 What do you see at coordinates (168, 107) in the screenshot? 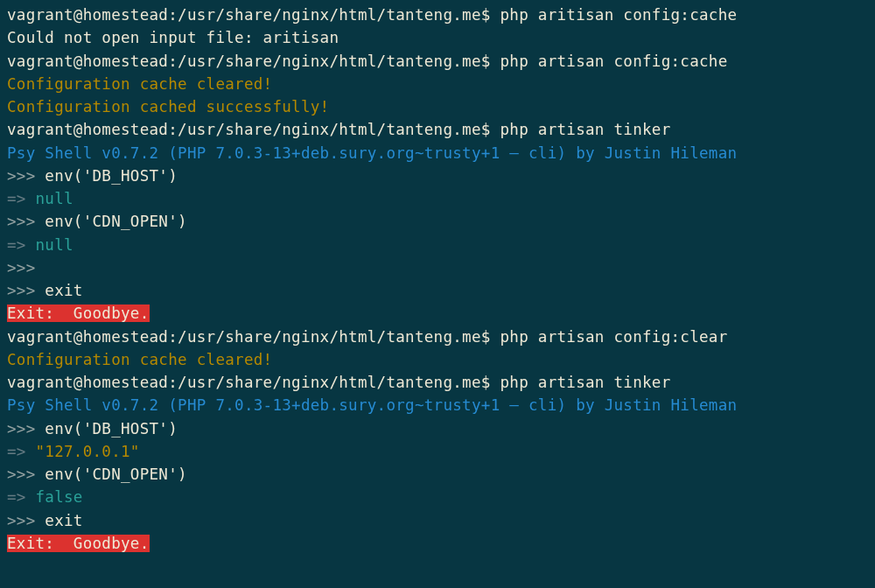
I see `success-output: Configuration cached successfully!` at bounding box center [168, 107].